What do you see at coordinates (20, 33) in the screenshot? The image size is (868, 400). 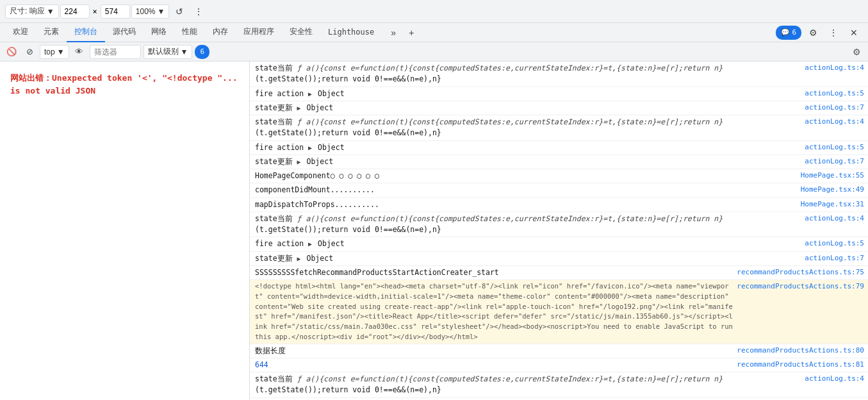 I see `tab-welcome: 欢迎` at bounding box center [20, 33].